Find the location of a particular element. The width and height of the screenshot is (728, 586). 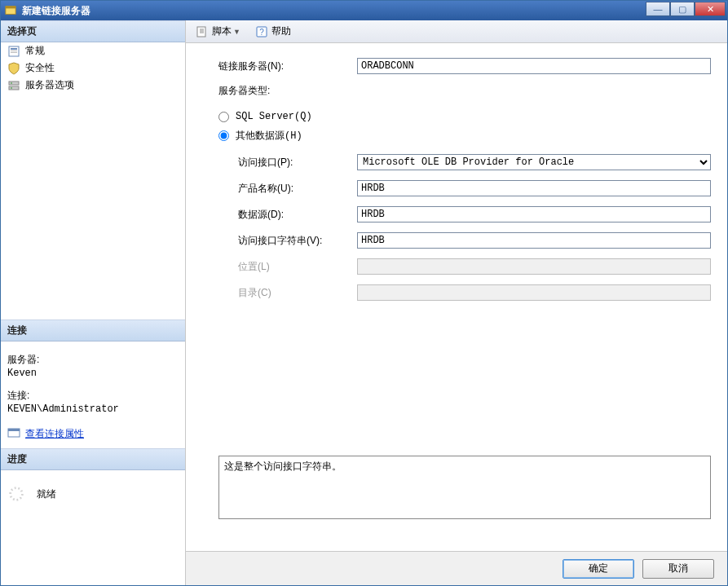

app-icon is located at coordinates (11, 11).